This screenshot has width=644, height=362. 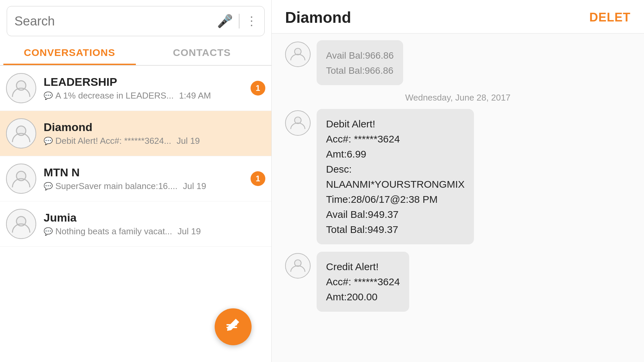 What do you see at coordinates (134, 186) in the screenshot?
I see `conv-preview: 💬 SuperSaver main balance:16.... Jul 19` at bounding box center [134, 186].